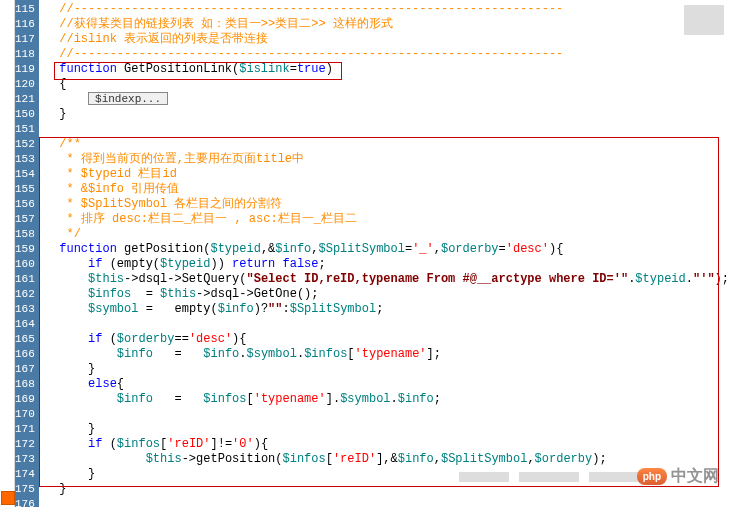 The height and width of the screenshot is (507, 729). Describe the element at coordinates (25, 384) in the screenshot. I see `line-number: 168` at that location.